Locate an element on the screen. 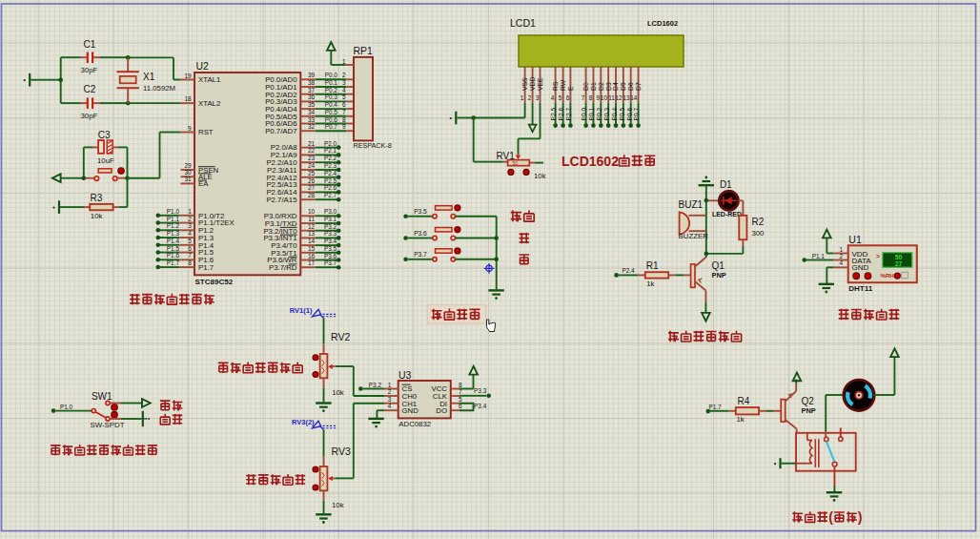 Image resolution: width=980 pixels, height=539 pixels. svg-text: 11 is located at coordinates (311, 219).